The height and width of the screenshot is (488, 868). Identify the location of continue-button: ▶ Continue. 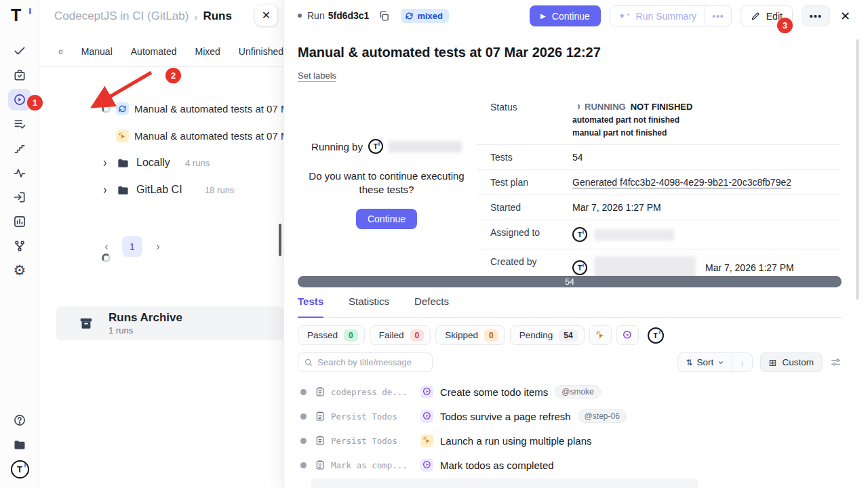
(566, 16).